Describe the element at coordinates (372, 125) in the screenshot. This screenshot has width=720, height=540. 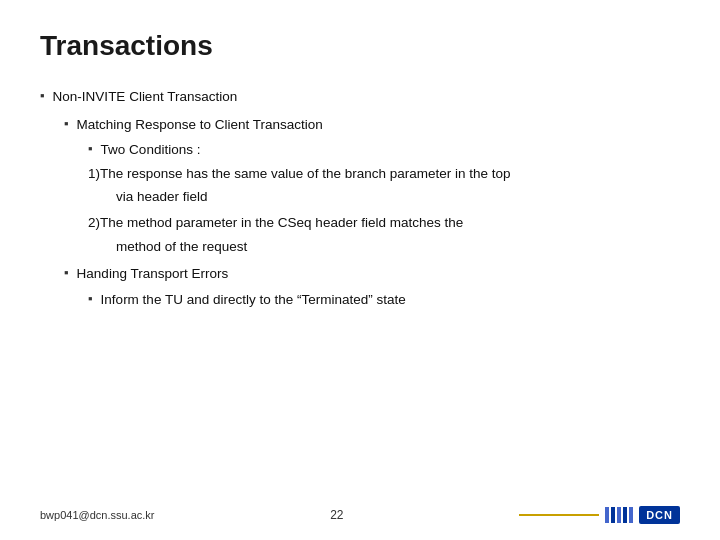
I see `list-item: ▪ Matching Response to Client Transactio…` at that location.